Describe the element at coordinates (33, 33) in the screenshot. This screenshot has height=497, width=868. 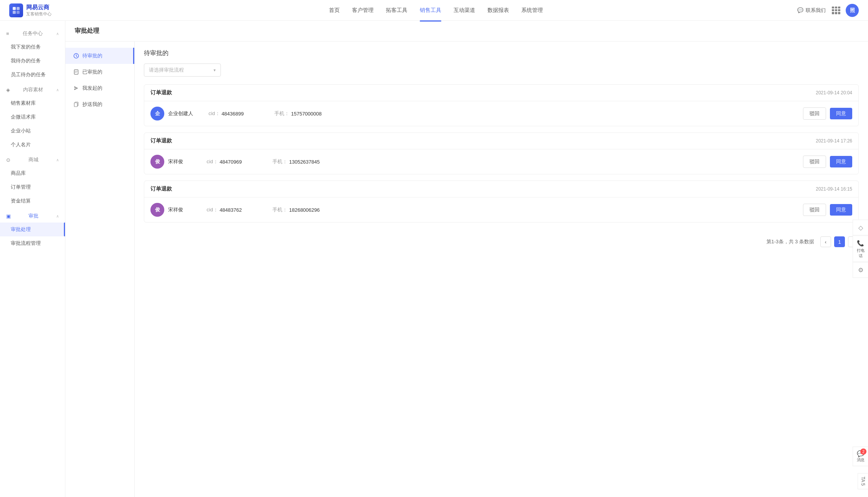
I see `tasks-label: 任务中心` at that location.